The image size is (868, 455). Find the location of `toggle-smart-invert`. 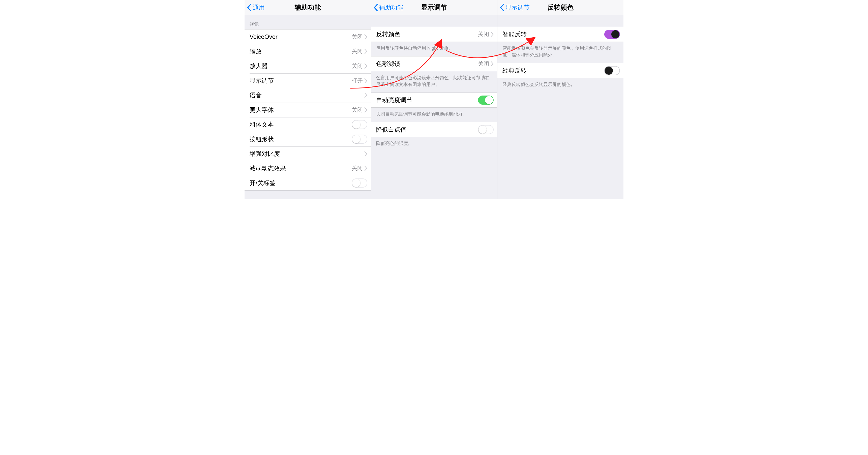

toggle-smart-invert is located at coordinates (612, 34).